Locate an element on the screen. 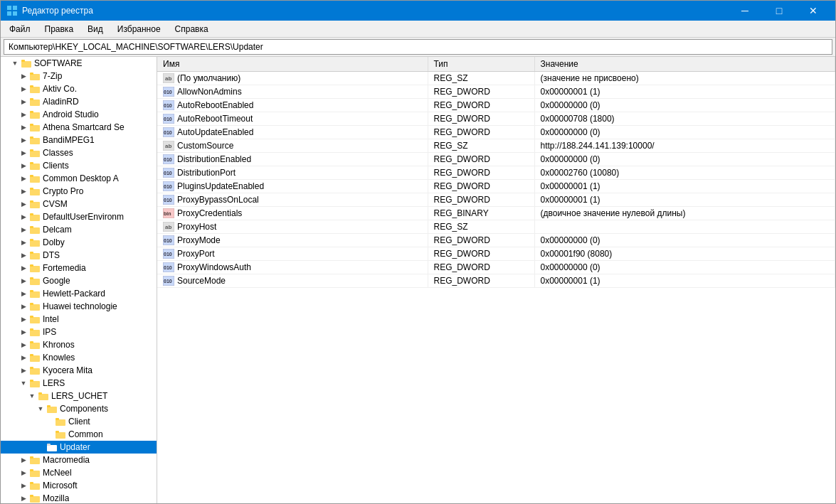 The image size is (836, 504). registry-row-4: 010 AutoUpdateEnabledREG_DWORD0x00000000… is located at coordinates (497, 132).